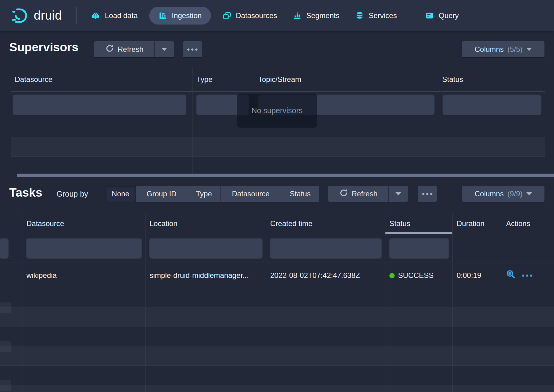 The width and height of the screenshot is (554, 392). What do you see at coordinates (206, 223) in the screenshot?
I see `column-header: Location` at bounding box center [206, 223].